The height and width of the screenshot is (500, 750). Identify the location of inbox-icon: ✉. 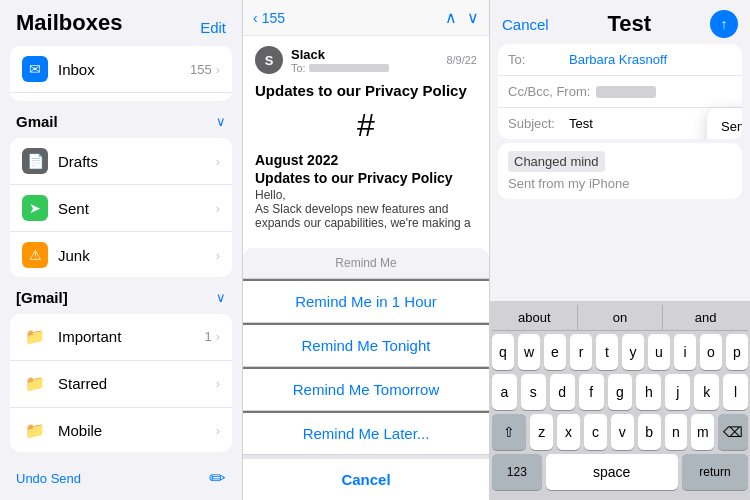
(35, 69).